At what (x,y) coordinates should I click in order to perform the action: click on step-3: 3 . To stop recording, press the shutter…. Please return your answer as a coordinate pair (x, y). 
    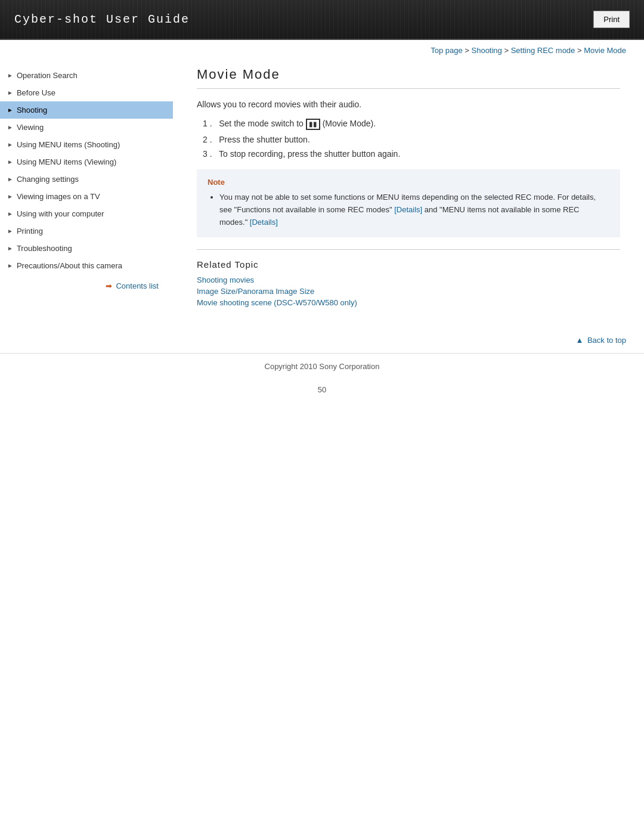
    Looking at the image, I should click on (408, 154).